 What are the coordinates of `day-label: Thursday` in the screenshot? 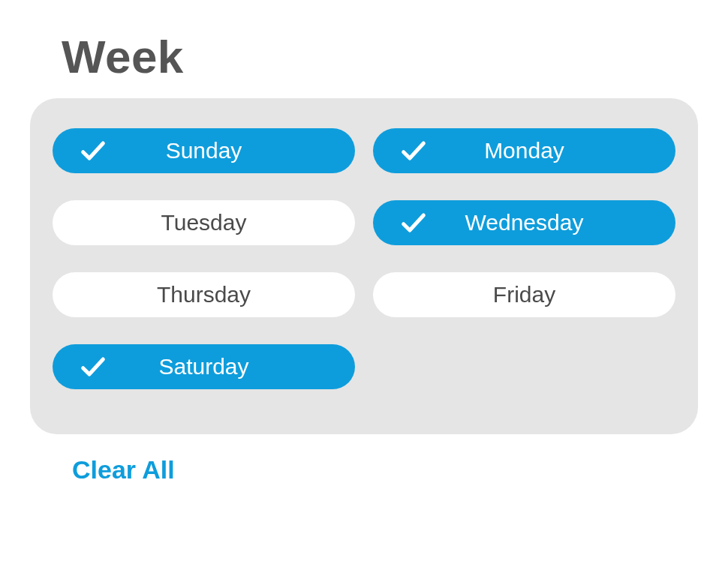 It's located at (204, 295).